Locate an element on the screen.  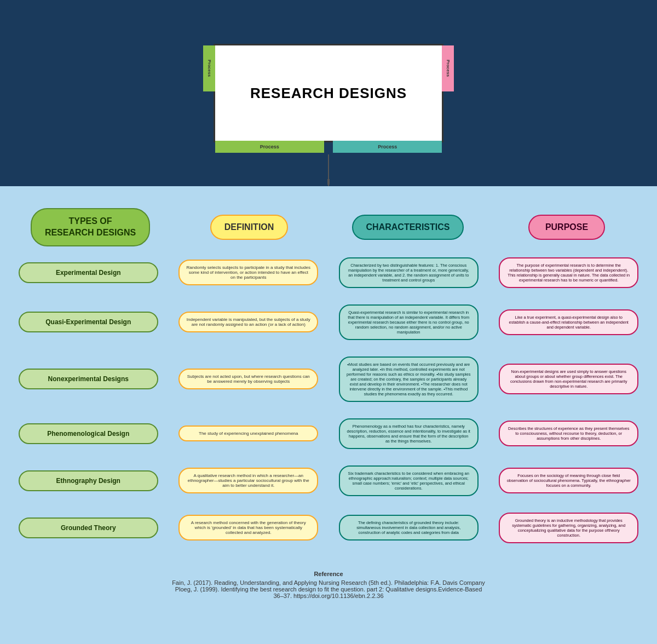
header-definition: DEFINITION is located at coordinates (250, 227).